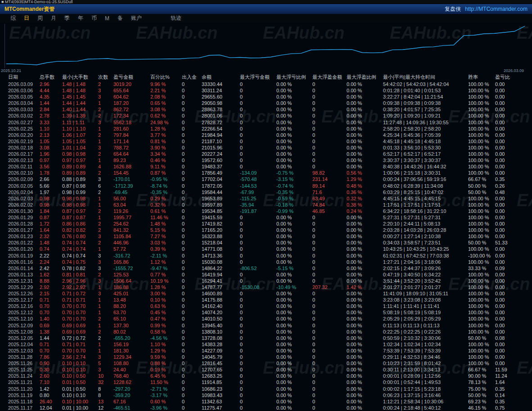 This screenshot has height=411, width=532. Describe the element at coordinates (266, 90) in the screenshot. I see `table-row: 2026.03.064.441.48 | 1.483655.642.21 %03…` at that location.